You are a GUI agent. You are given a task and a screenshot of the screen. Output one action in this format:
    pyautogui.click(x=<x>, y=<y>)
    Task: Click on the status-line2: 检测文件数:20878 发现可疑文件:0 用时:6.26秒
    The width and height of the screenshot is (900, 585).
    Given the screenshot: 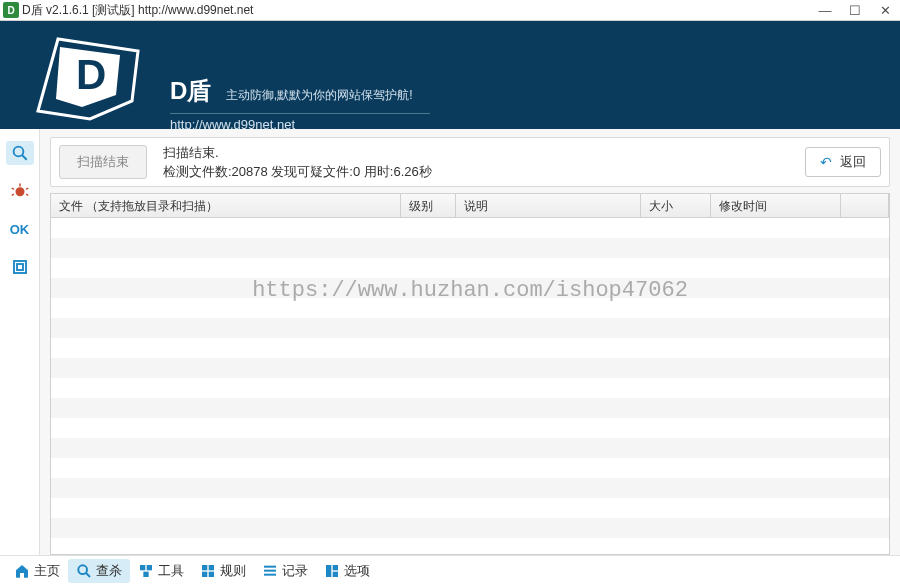 What is the action you would take?
    pyautogui.click(x=298, y=172)
    